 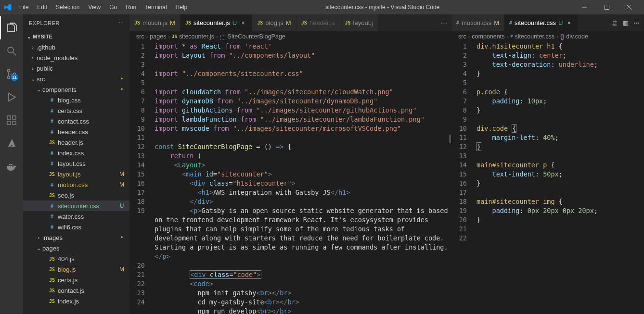 What do you see at coordinates (76, 37) in the screenshot?
I see `sidebar-section: ⌄ MYSITE` at bounding box center [76, 37].